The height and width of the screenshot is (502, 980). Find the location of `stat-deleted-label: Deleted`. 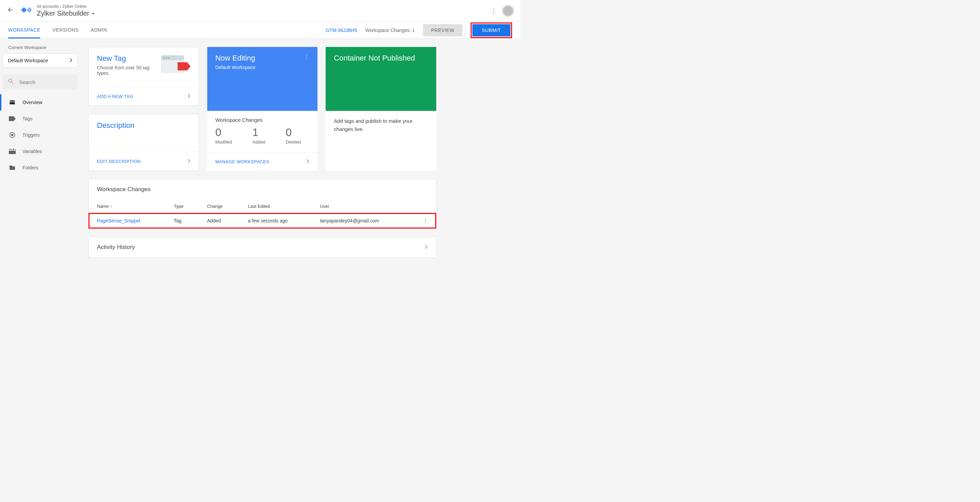

stat-deleted-label: Deleted is located at coordinates (293, 142).